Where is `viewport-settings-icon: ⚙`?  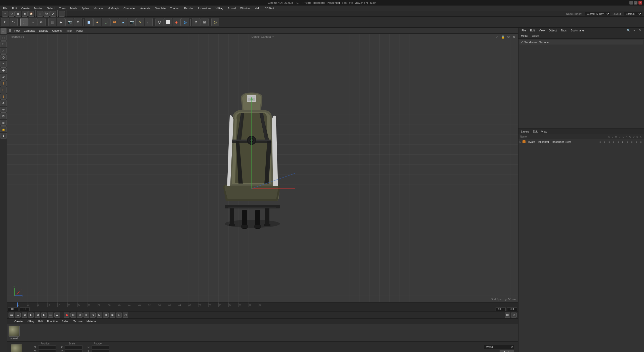
viewport-settings-icon: ⚙ is located at coordinates (508, 37).